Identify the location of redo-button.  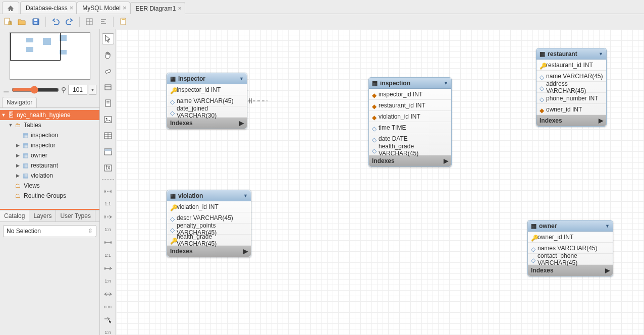
(70, 22).